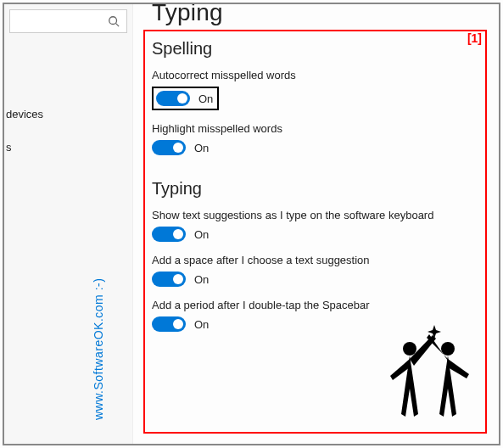  What do you see at coordinates (319, 270) in the screenshot?
I see `setting-space: Add a space after I choose a text sugges…` at bounding box center [319, 270].